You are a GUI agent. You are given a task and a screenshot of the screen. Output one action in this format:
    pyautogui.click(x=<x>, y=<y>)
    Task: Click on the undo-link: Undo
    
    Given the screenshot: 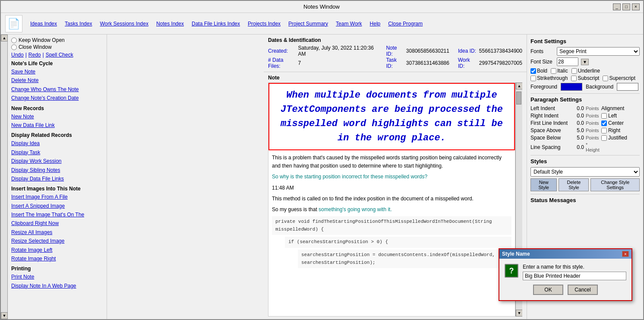 What is the action you would take?
    pyautogui.click(x=17, y=55)
    